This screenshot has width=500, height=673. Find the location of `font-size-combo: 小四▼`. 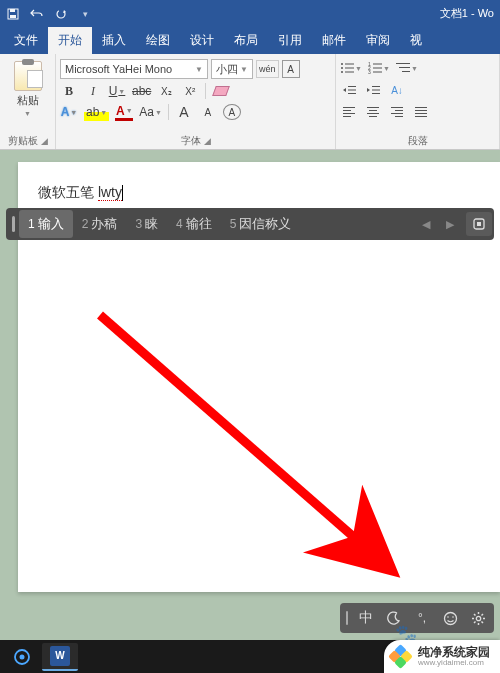

font-size-combo: 小四▼ is located at coordinates (232, 69).